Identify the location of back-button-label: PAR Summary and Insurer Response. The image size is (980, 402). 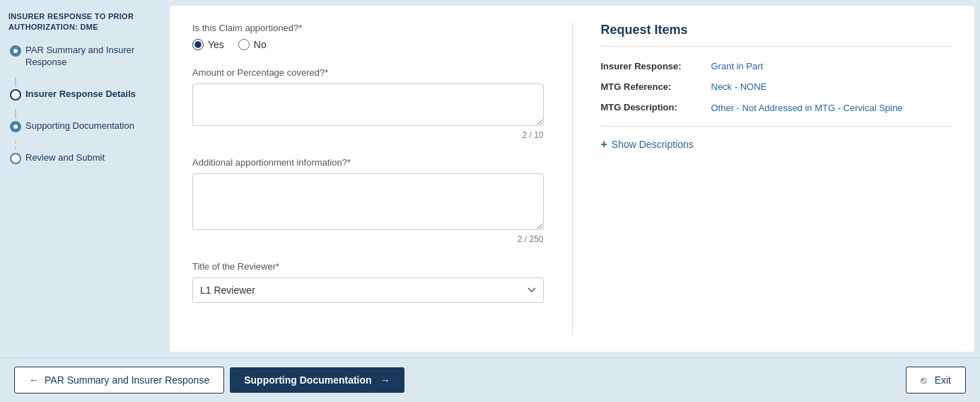
(127, 380).